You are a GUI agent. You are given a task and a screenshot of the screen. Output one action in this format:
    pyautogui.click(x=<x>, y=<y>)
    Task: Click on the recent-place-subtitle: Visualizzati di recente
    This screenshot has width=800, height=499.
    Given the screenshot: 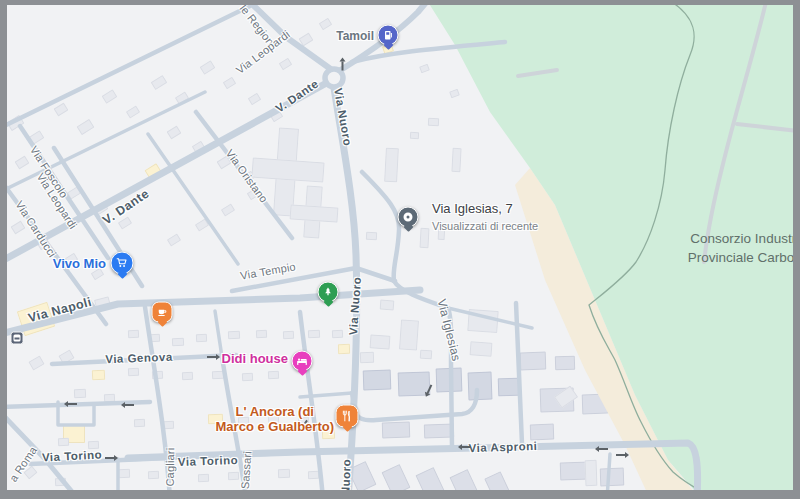 What is the action you would take?
    pyautogui.click(x=485, y=226)
    